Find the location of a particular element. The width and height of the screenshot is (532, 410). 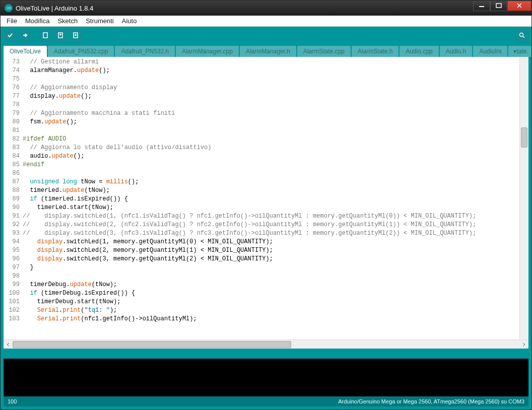

hscroll-thumb is located at coordinates (152, 345).